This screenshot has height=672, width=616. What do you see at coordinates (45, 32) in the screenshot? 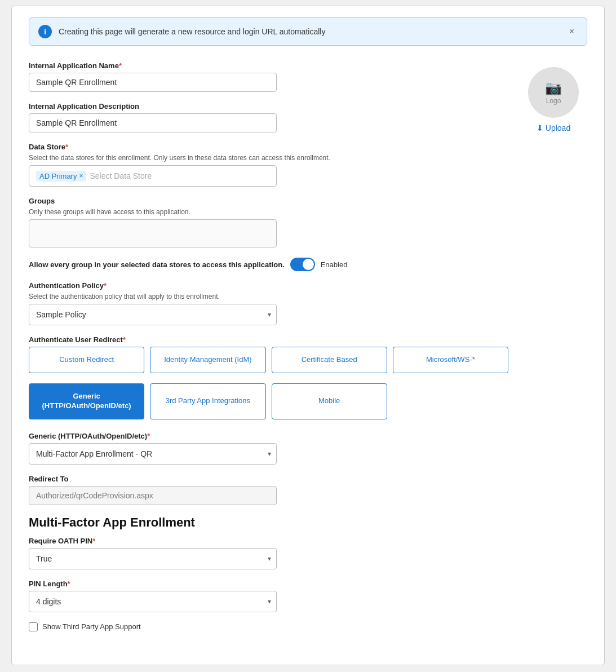
I see `info-icon: i` at bounding box center [45, 32].